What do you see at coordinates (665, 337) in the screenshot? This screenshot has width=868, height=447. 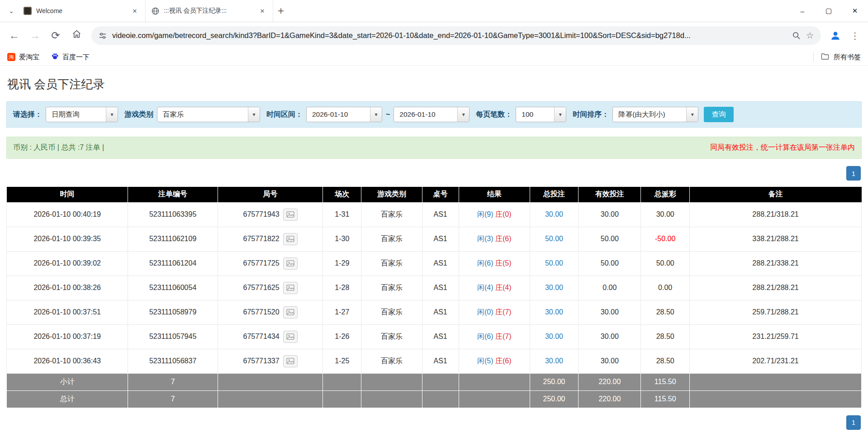 I see `cell-payout: 28.50` at bounding box center [665, 337].